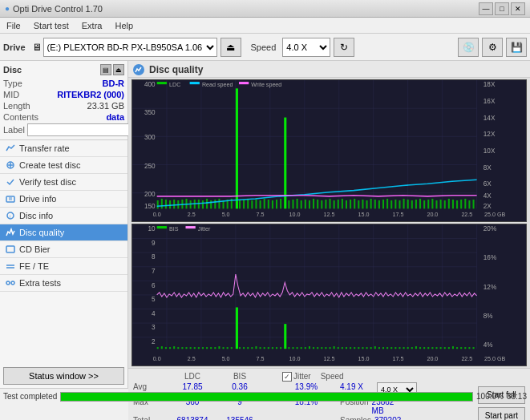 The image size is (530, 420). What do you see at coordinates (516, 47) in the screenshot?
I see `save-button: 💾` at bounding box center [516, 47].